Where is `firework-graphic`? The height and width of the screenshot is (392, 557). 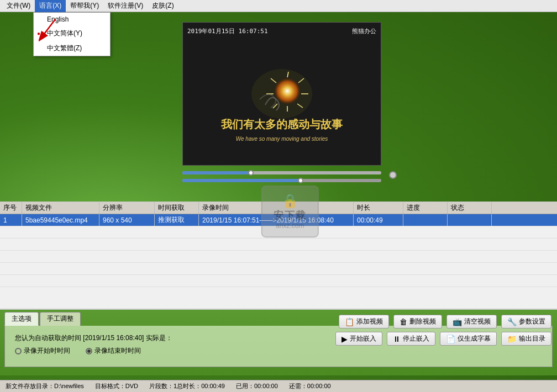
firework-graphic is located at coordinates (282, 94).